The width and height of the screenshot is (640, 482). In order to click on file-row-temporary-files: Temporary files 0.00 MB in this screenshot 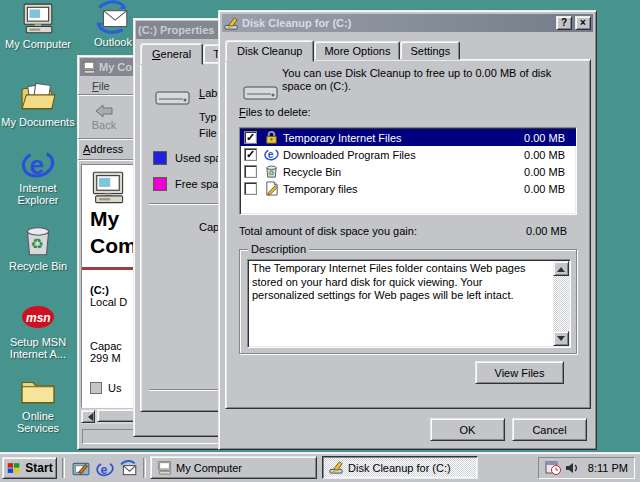, I will do `click(408, 188)`.